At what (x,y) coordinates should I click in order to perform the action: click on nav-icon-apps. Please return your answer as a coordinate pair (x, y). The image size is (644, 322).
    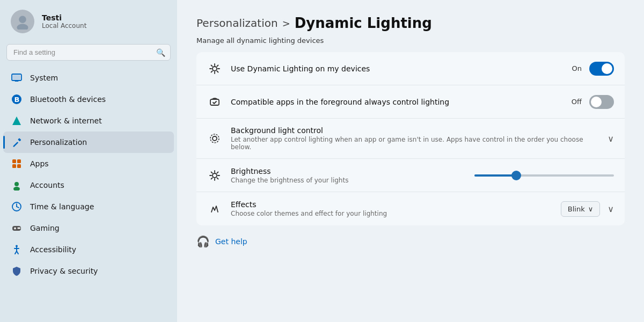
    Looking at the image, I should click on (17, 164).